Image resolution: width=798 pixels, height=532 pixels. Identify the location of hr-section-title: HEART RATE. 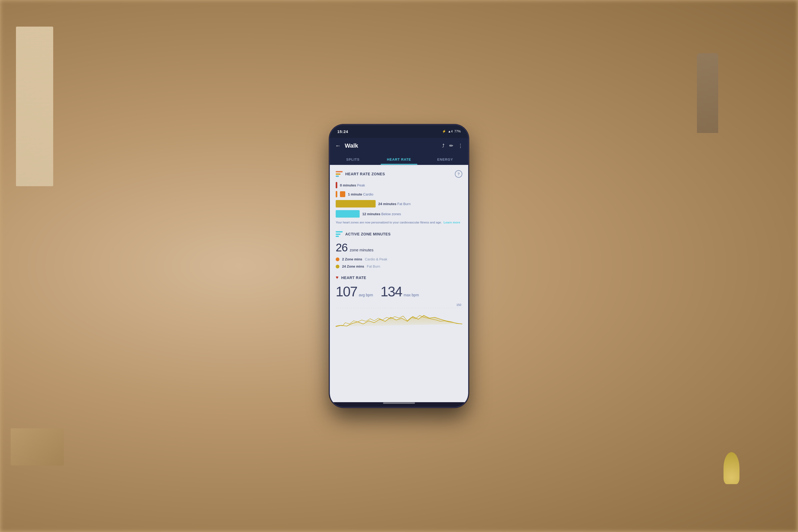
(354, 278).